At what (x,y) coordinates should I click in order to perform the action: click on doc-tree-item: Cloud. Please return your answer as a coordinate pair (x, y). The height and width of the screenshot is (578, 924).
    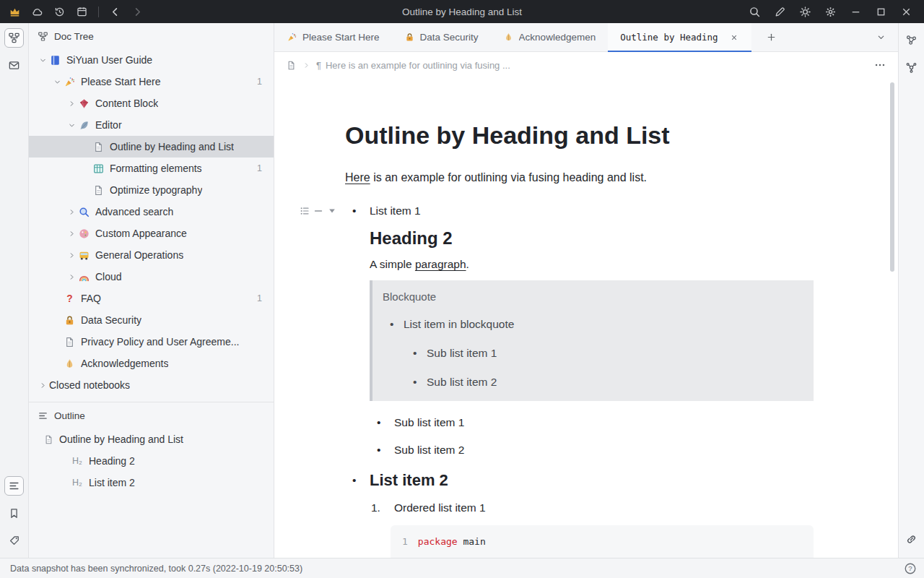
    Looking at the image, I should click on (152, 277).